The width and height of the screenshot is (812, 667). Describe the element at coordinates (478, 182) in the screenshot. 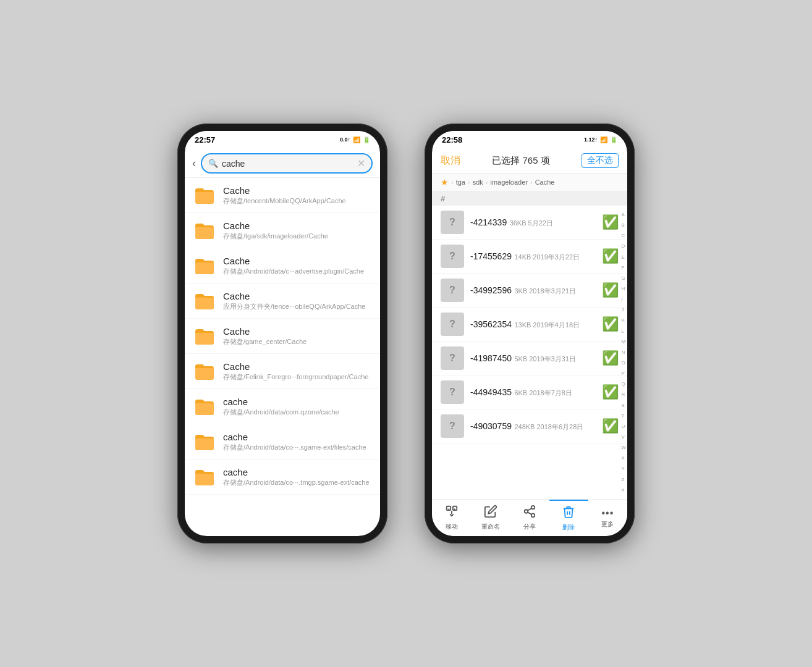

I see `crumb-sdk: sdk` at that location.